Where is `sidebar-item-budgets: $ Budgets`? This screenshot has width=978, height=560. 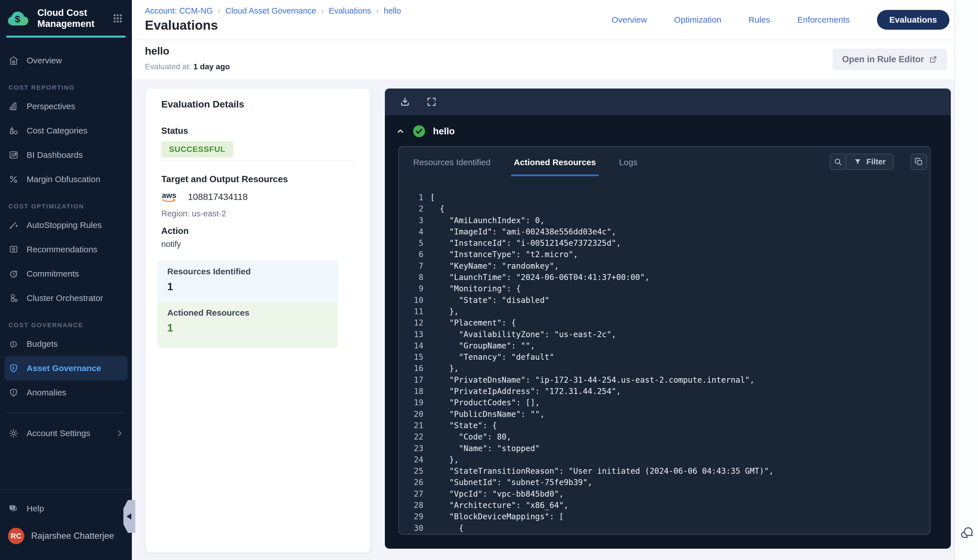 sidebar-item-budgets: $ Budgets is located at coordinates (66, 344).